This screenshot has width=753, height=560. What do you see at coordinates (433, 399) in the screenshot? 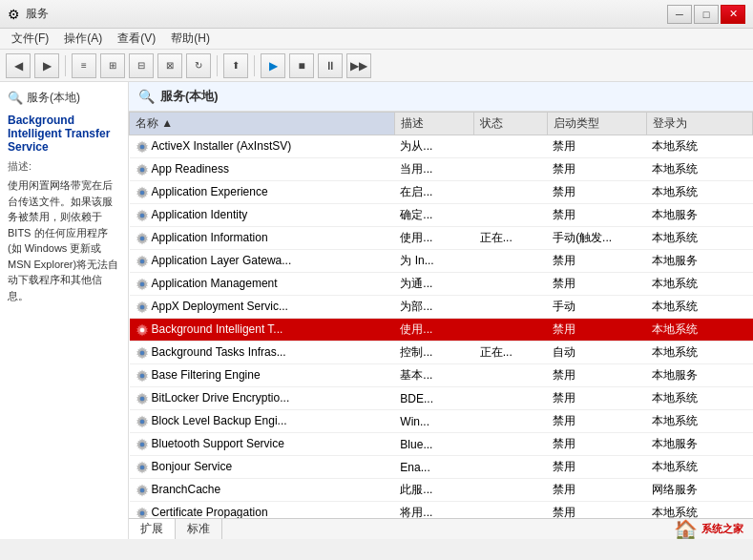
I see `service-desc-cell: BDE...` at bounding box center [433, 399].